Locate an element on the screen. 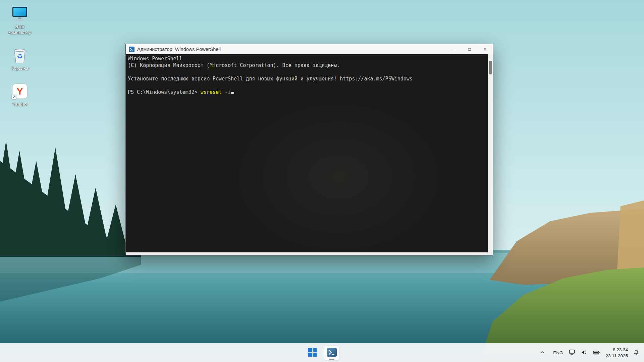 Image resolution: width=644 pixels, height=362 pixels. window-bottom-strip is located at coordinates (309, 254).